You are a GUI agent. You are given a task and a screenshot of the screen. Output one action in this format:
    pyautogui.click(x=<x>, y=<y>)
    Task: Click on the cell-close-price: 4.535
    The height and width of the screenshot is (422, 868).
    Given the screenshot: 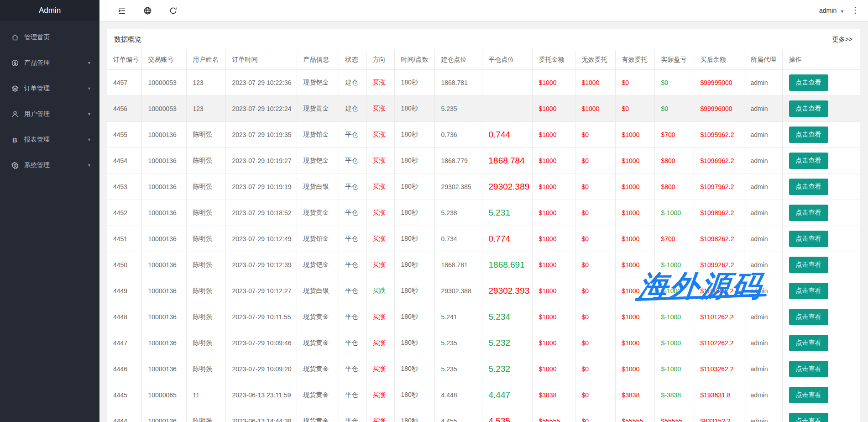 What is the action you would take?
    pyautogui.click(x=507, y=415)
    